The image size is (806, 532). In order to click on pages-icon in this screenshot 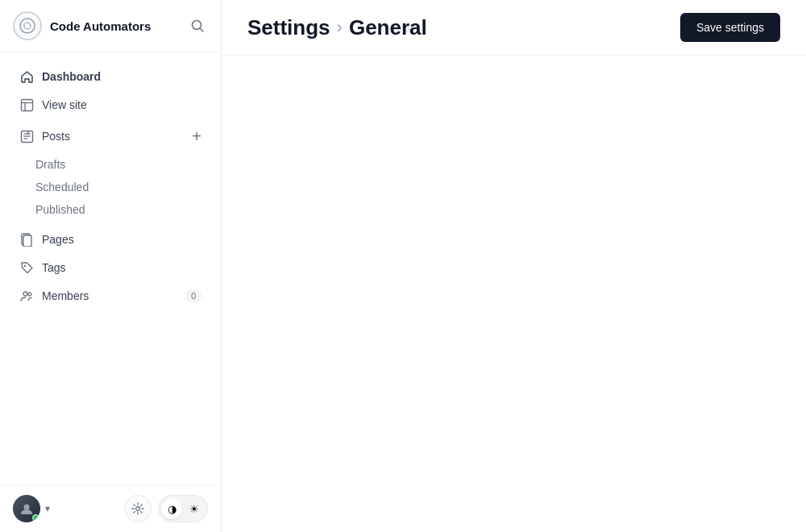, I will do `click(27, 239)`.